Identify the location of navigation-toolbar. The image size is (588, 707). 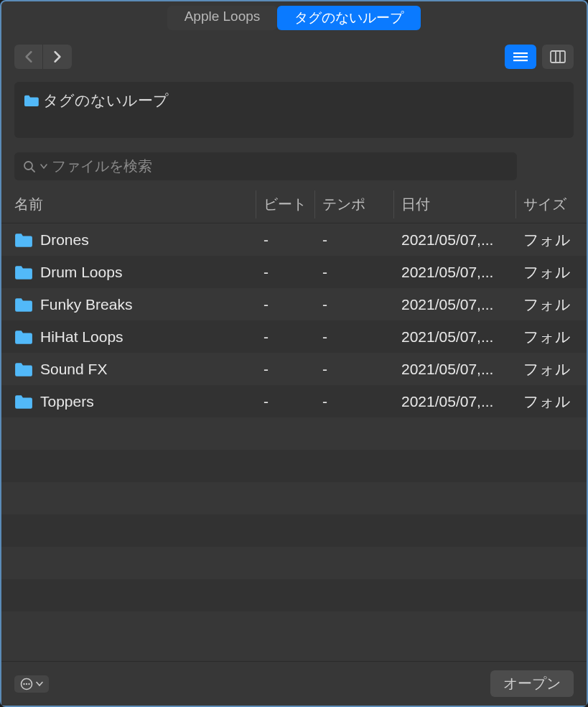
(294, 57).